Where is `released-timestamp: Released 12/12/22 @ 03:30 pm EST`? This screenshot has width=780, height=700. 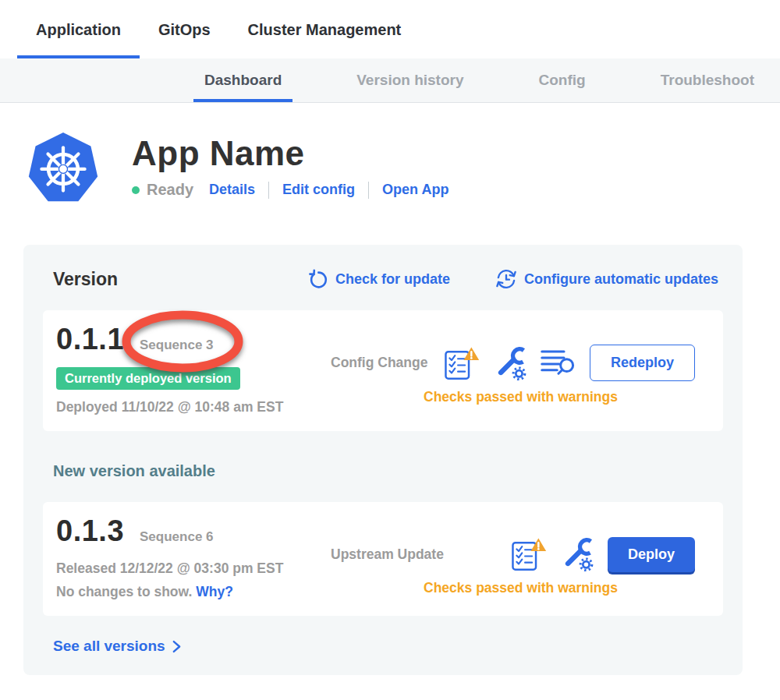 released-timestamp: Released 12/12/22 @ 03:30 pm EST is located at coordinates (193, 569).